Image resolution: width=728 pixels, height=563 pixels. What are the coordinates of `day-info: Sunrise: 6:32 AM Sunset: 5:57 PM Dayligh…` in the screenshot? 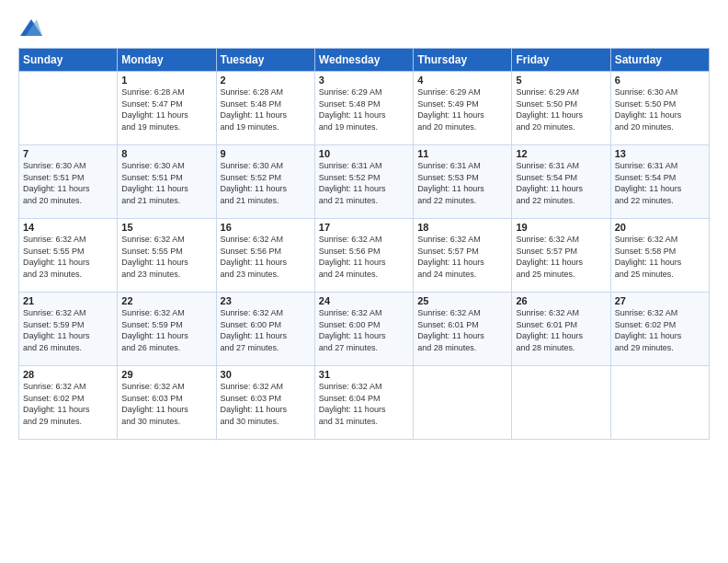 It's located at (462, 257).